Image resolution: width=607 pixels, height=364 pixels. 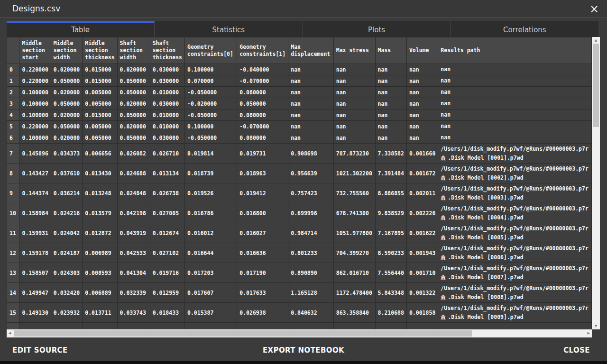 I want to click on scroll-down-icon: ▼, so click(x=596, y=326).